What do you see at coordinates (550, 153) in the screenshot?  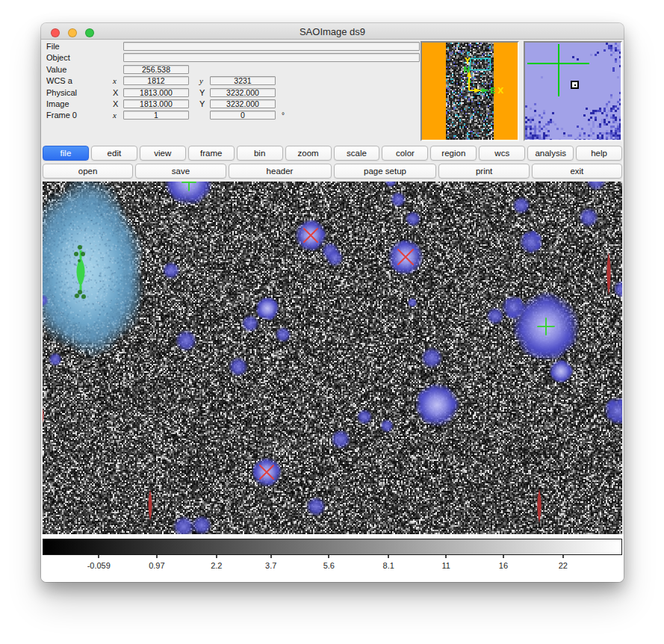 I see `menu-analysis: analysis` at bounding box center [550, 153].